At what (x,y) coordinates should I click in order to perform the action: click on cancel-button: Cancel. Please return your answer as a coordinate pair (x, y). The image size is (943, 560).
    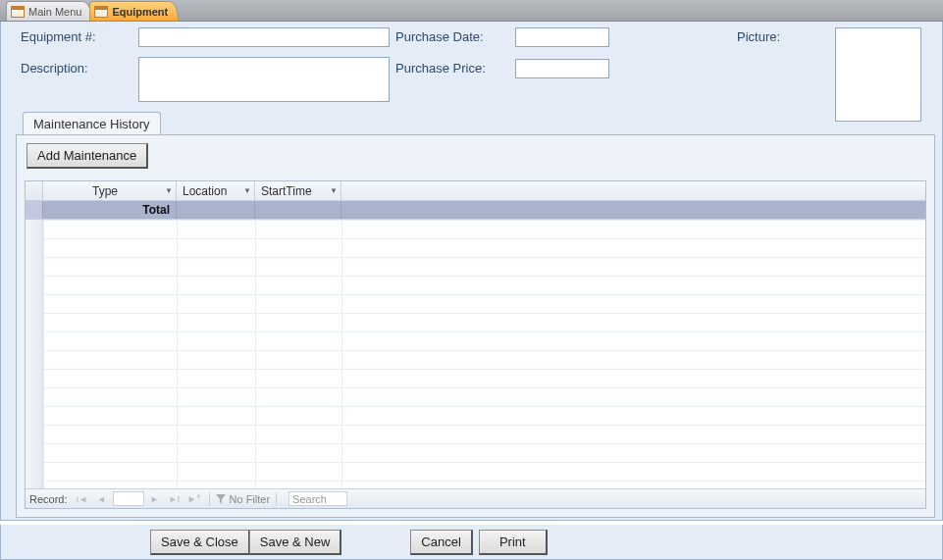
    Looking at the image, I should click on (442, 542).